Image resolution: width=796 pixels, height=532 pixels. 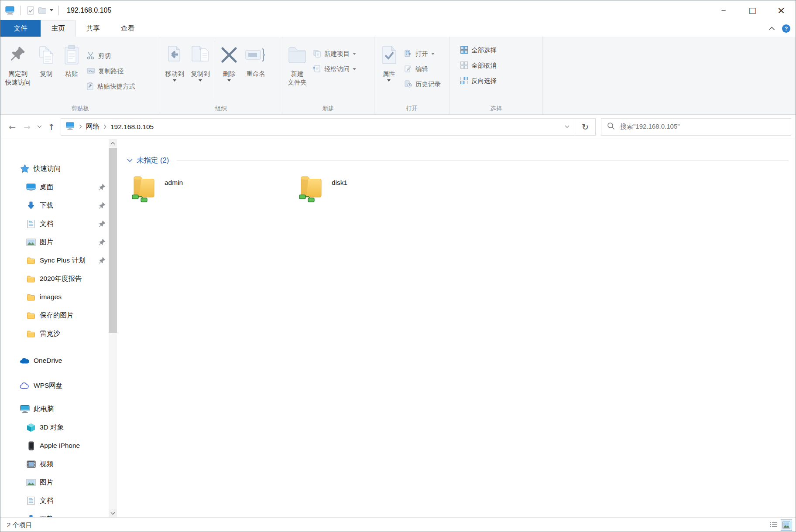 I want to click on delete-dropdown-icon, so click(x=229, y=80).